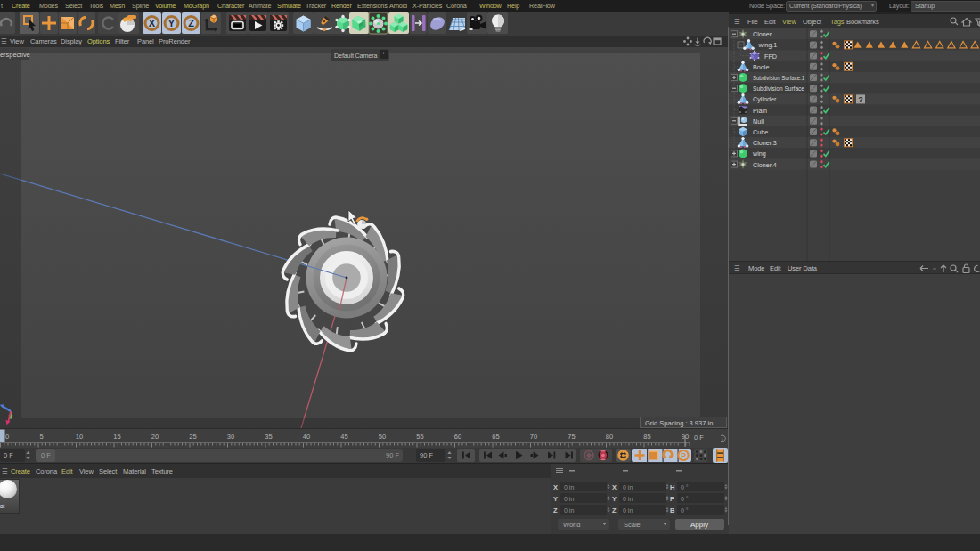 The width and height of the screenshot is (980, 551). I want to click on svg-text: Subdivision Surface, so click(779, 89).